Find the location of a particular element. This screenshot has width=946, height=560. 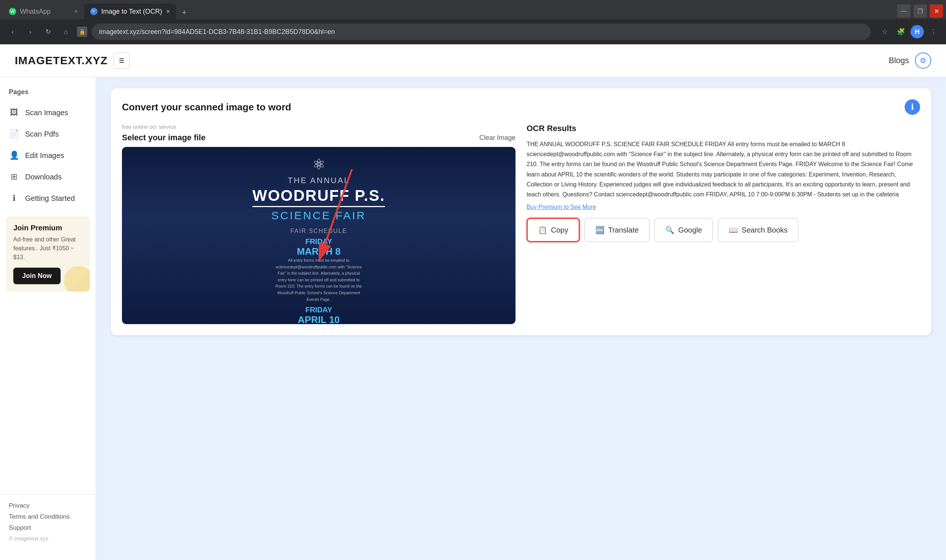

poster-atom-icon: ⚛ is located at coordinates (319, 165).